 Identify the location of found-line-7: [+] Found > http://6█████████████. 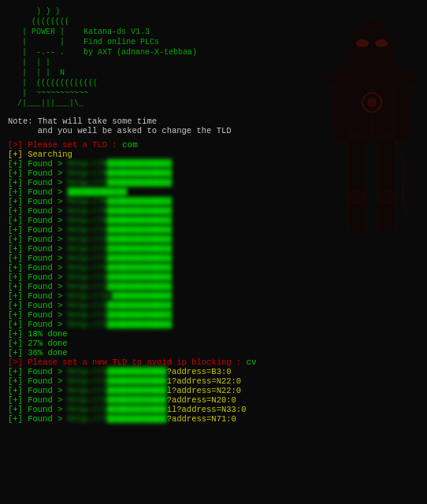
(214, 220).